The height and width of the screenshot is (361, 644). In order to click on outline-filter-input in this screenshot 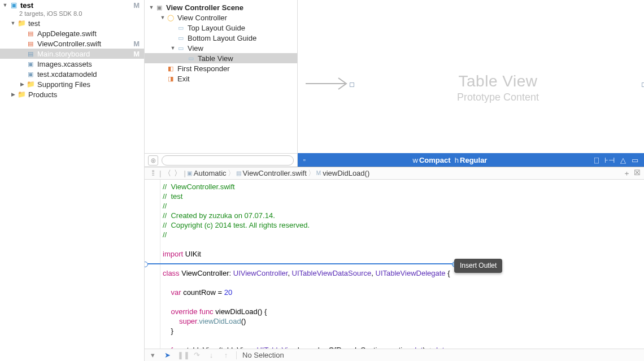, I will do `click(228, 160)`.